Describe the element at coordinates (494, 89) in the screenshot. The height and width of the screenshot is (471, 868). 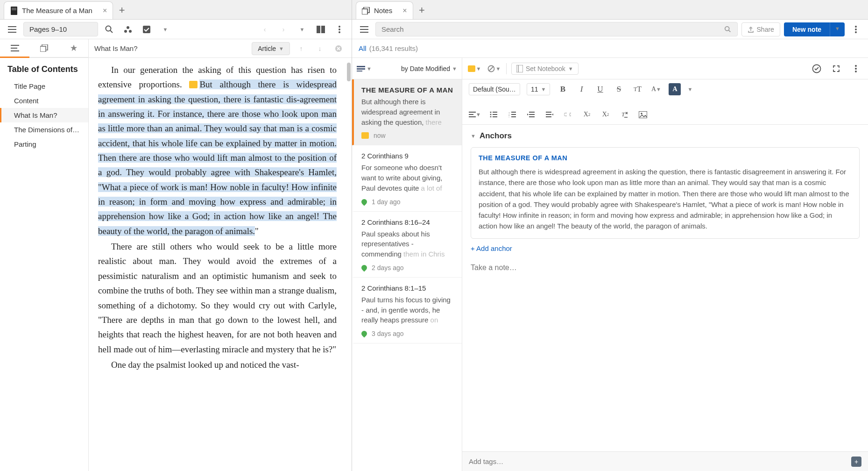
I see `font-family-select: Default (Sou…▼` at that location.